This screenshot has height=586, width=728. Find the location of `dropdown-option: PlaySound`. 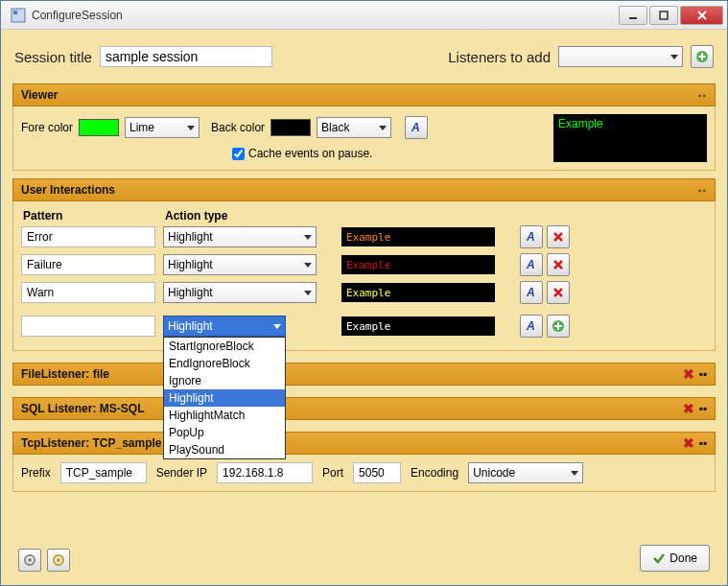

dropdown-option: PlaySound is located at coordinates (224, 450).